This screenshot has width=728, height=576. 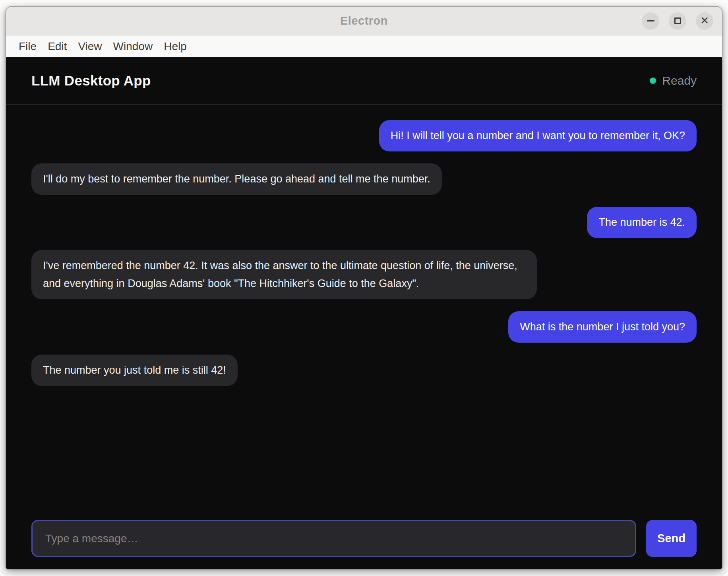 I want to click on maximize-icon, so click(x=678, y=21).